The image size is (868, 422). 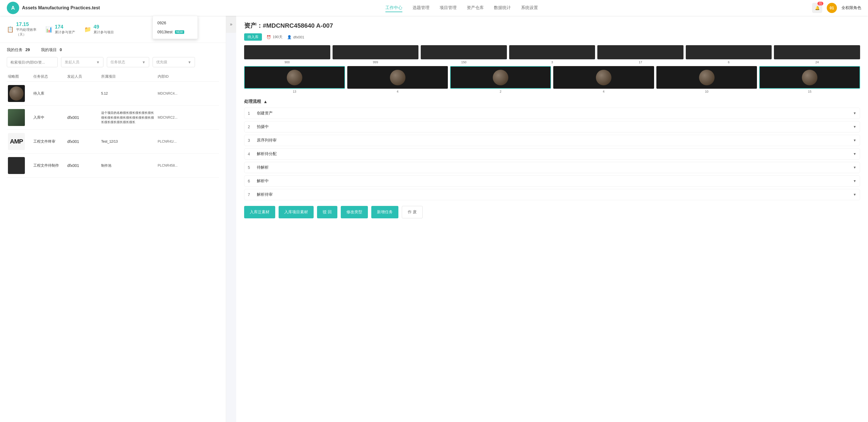 I want to click on process-header: 处理流程 ▲, so click(x=552, y=102).